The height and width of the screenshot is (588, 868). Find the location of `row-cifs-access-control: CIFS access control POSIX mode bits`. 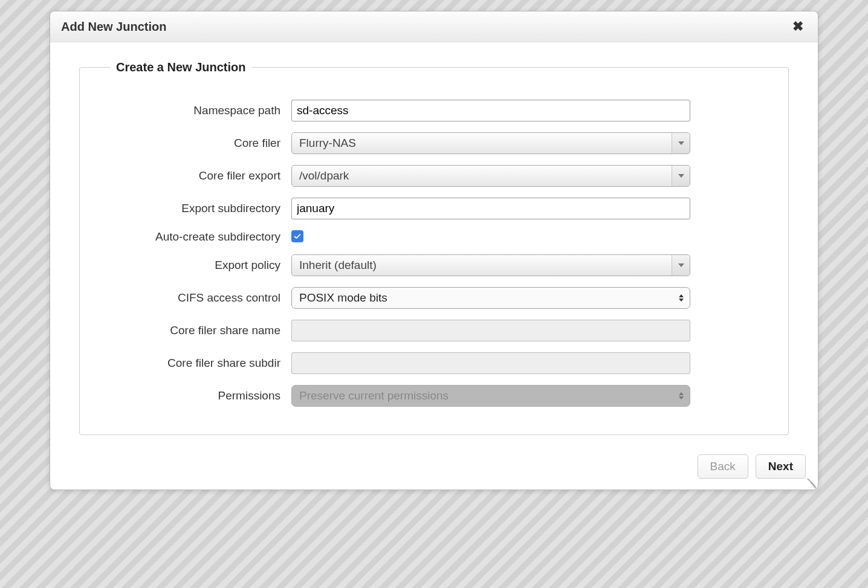

row-cifs-access-control: CIFS access control POSIX mode bits is located at coordinates (434, 298).